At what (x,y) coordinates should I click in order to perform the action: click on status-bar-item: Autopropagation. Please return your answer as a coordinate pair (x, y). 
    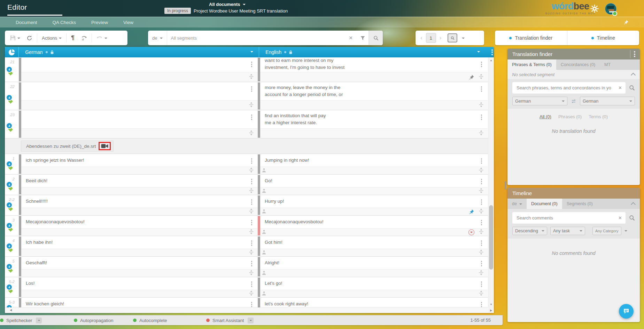
    Looking at the image, I should click on (93, 320).